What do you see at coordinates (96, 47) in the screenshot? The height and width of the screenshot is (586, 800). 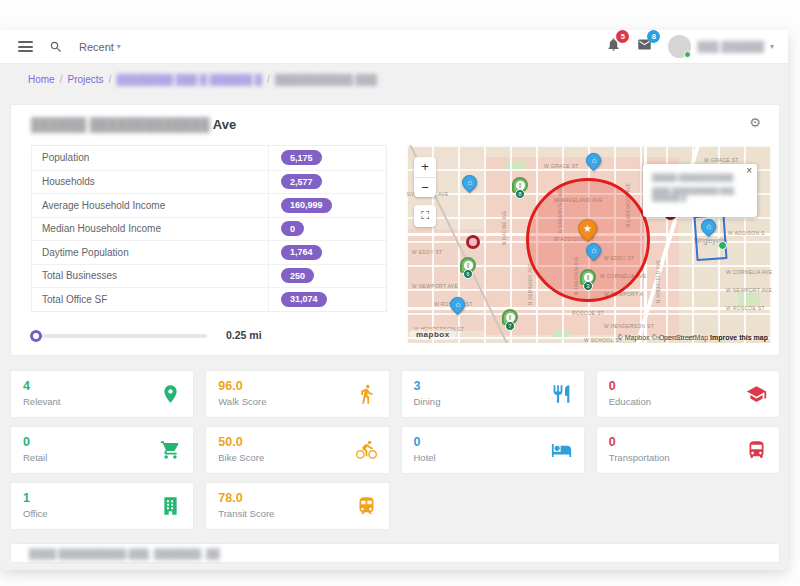 I see `recent-label: Recent` at bounding box center [96, 47].